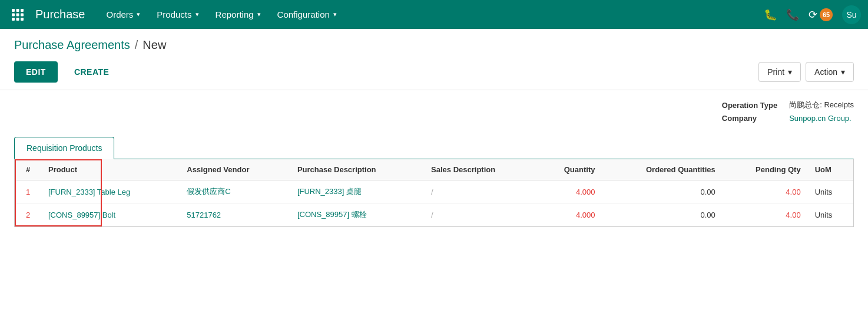  Describe the element at coordinates (830, 215) in the screenshot. I see `row2-uom: Units` at that location.